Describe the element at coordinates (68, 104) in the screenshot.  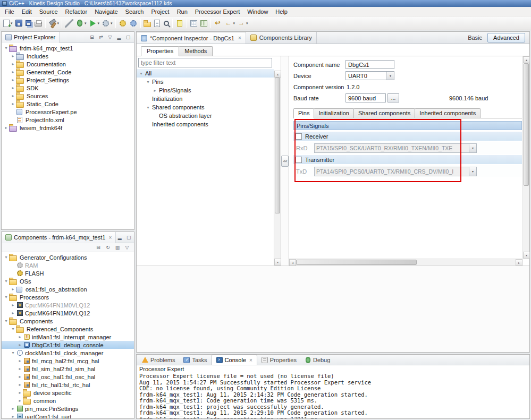
I see `project-tree-item: ▸Static_Code` at that location.